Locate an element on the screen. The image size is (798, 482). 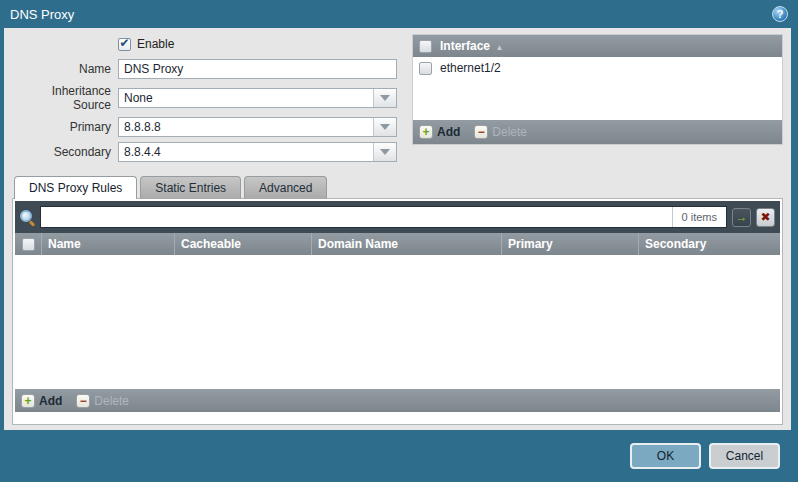
rules-delete-label: Delete is located at coordinates (112, 401).